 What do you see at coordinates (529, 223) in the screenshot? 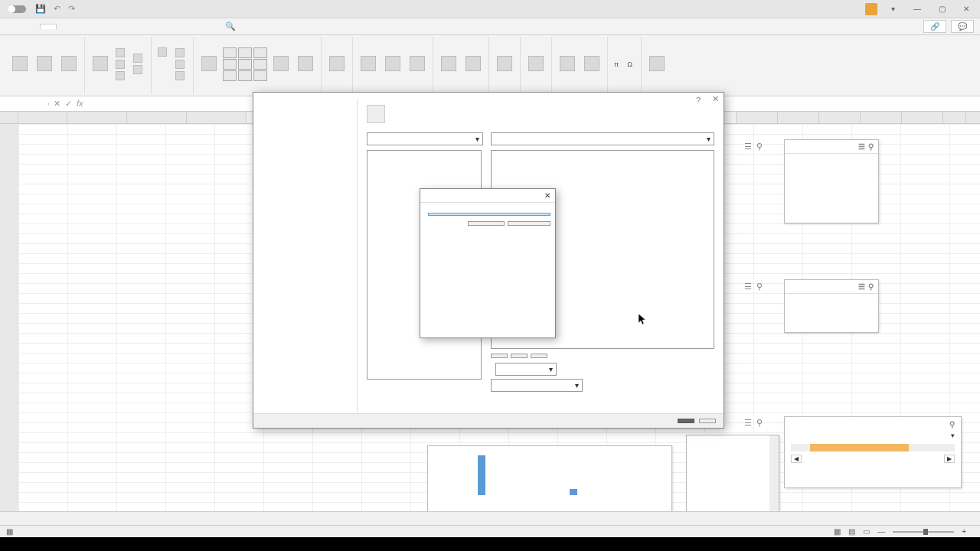
I see `rename-cancel-button` at bounding box center [529, 223].